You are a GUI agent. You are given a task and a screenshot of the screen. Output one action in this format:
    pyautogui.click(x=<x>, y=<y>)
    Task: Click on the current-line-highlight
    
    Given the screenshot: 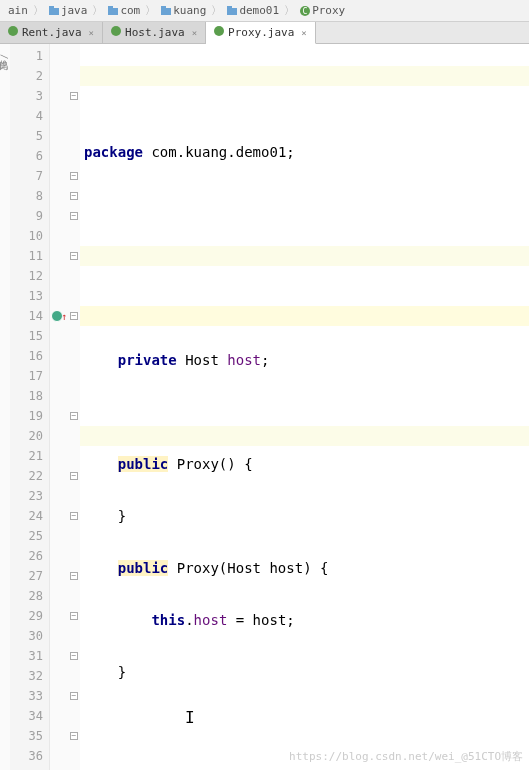 What is the action you would take?
    pyautogui.click(x=304, y=316)
    